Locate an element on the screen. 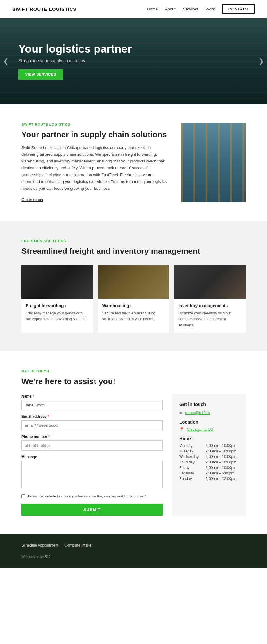 The height and width of the screenshot is (644, 267). carousel-prev: ❮ is located at coordinates (6, 61).